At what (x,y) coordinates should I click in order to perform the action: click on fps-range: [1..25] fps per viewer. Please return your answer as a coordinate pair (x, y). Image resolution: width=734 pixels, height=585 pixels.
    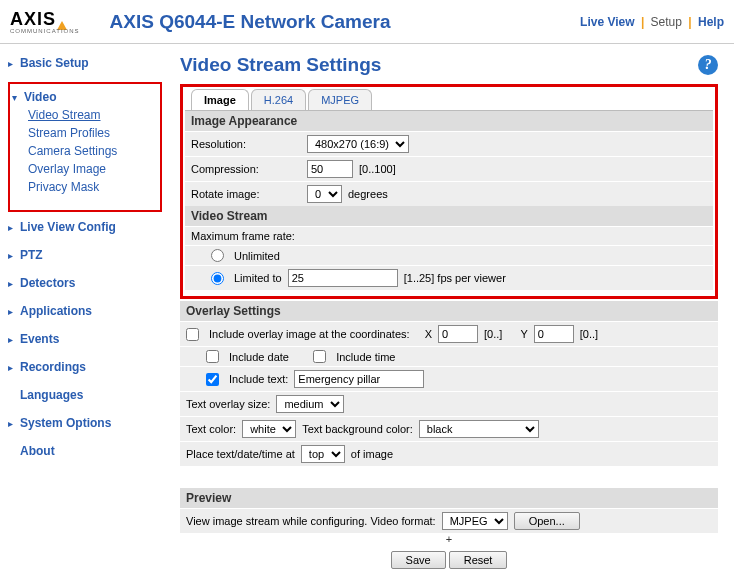
    Looking at the image, I should click on (455, 278).